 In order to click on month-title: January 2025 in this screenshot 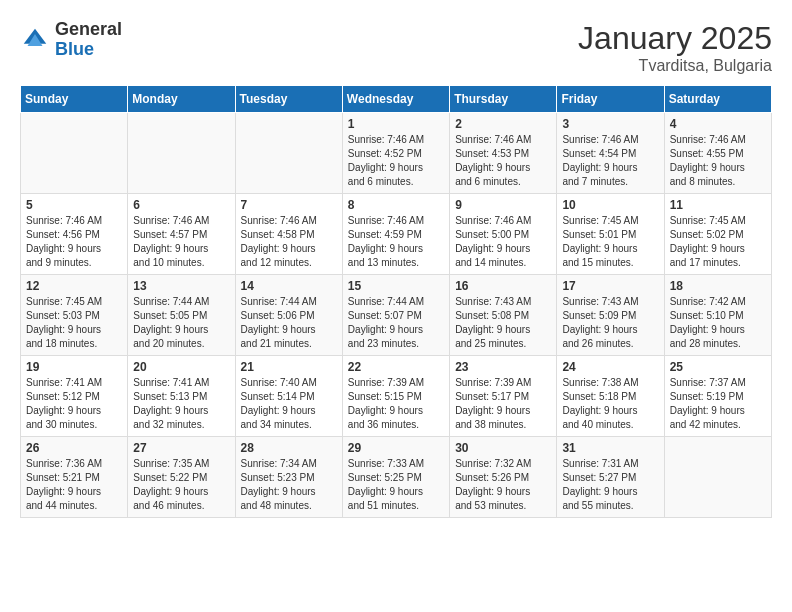, I will do `click(675, 38)`.